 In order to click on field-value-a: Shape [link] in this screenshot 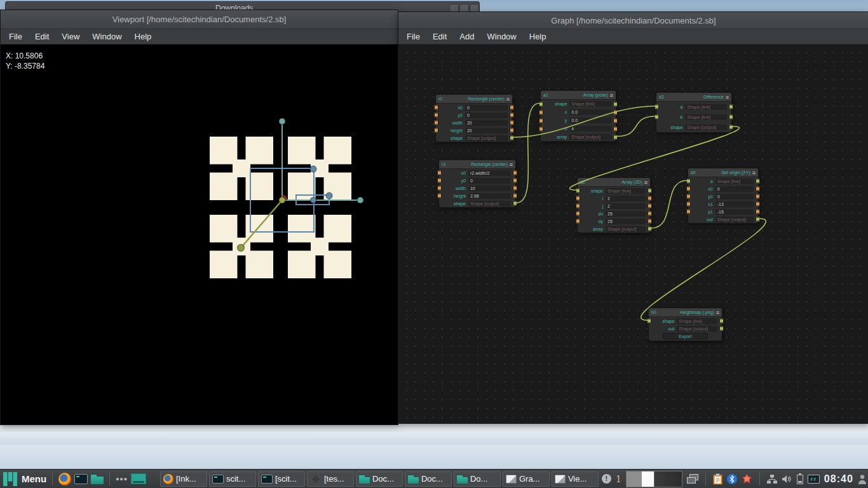, I will do `click(735, 182)`.